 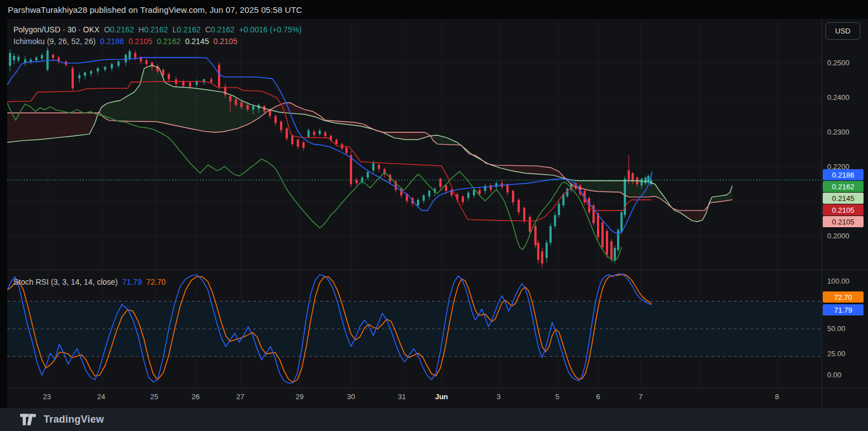 I want to click on ichimoku-conversion-value: 0.2186, so click(x=112, y=41).